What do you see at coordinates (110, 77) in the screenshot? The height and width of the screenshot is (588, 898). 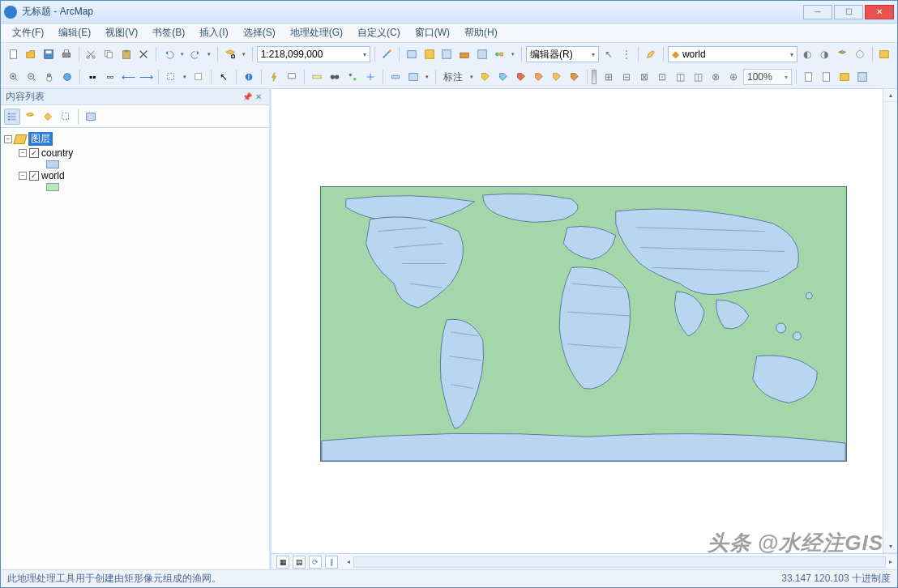 I see `fixed-zoom-out: ▫▫` at bounding box center [110, 77].